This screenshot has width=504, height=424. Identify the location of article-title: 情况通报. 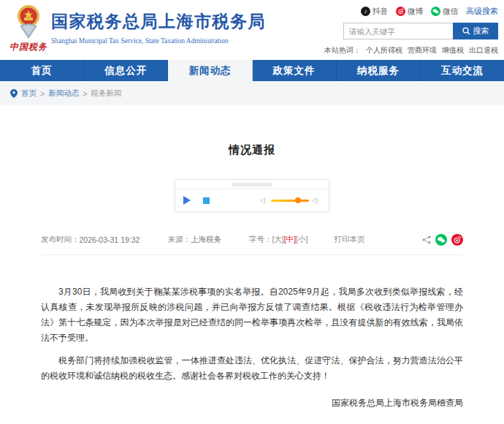
(252, 132).